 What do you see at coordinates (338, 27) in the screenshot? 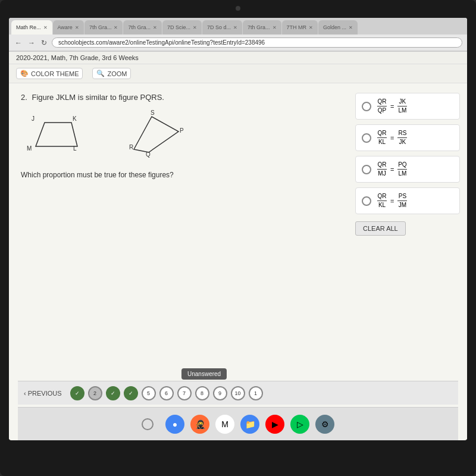
I see `tab-golden: Golden ... ✕` at bounding box center [338, 27].